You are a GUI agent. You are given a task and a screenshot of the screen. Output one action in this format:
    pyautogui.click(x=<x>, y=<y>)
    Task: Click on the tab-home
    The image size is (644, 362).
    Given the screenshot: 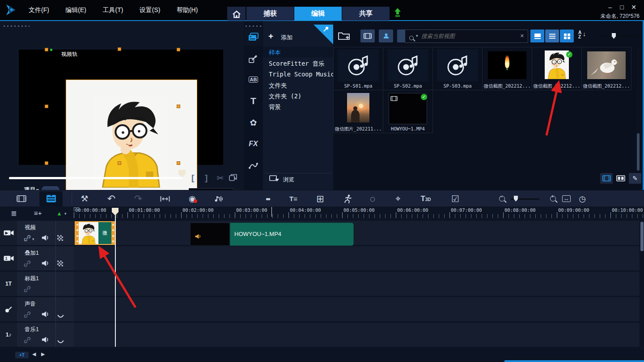 What is the action you would take?
    pyautogui.click(x=236, y=13)
    